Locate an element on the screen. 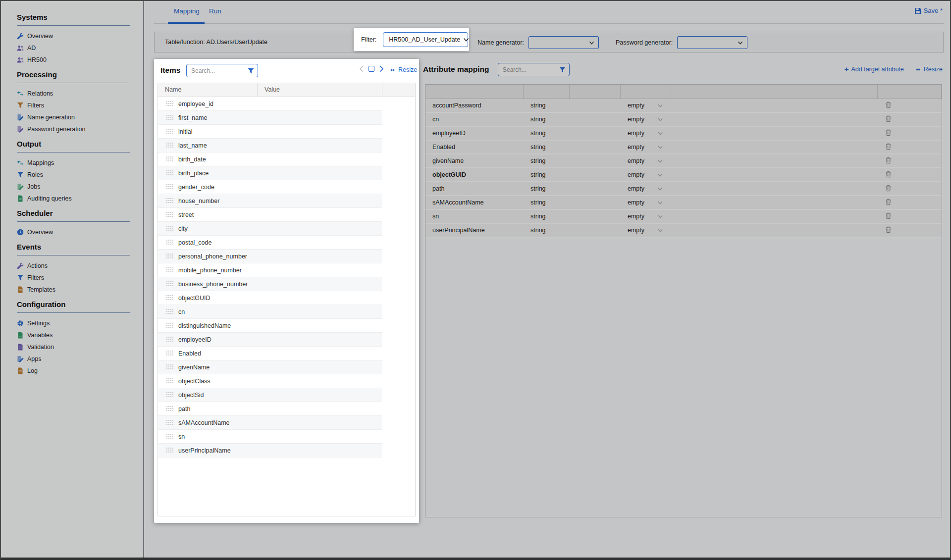 Image resolution: width=951 pixels, height=560 pixels. items-table-row: objectSid is located at coordinates (270, 395).